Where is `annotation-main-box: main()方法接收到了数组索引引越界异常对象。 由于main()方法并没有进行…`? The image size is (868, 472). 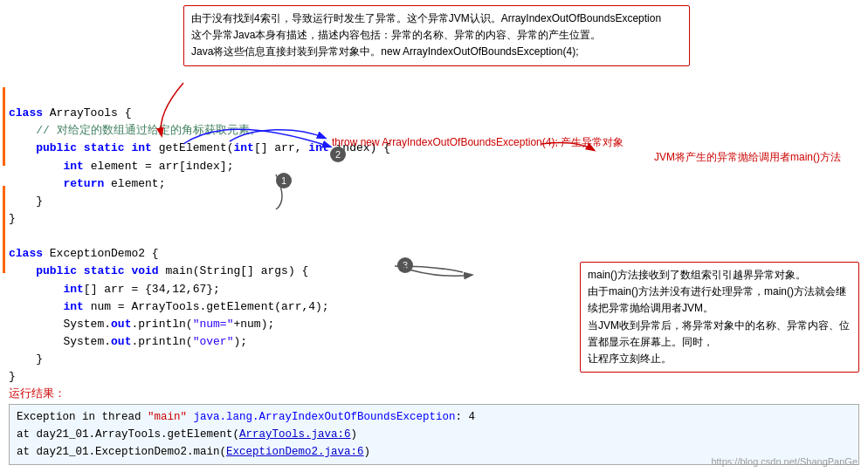
annotation-main-box: main()方法接收到了数组索引引越界异常对象。 由于main()方法并没有进行… is located at coordinates (720, 318).